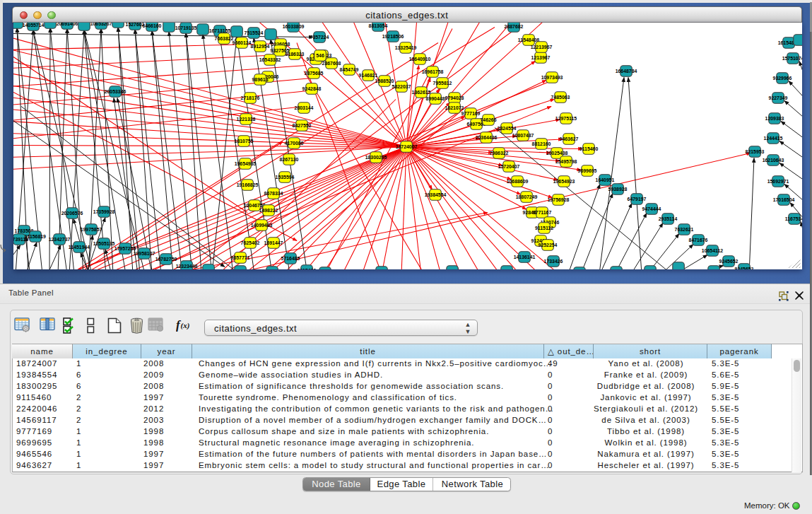 The height and width of the screenshot is (514, 812). What do you see at coordinates (486, 137) in the screenshot?
I see `svg-text: 20364436` at bounding box center [486, 137].